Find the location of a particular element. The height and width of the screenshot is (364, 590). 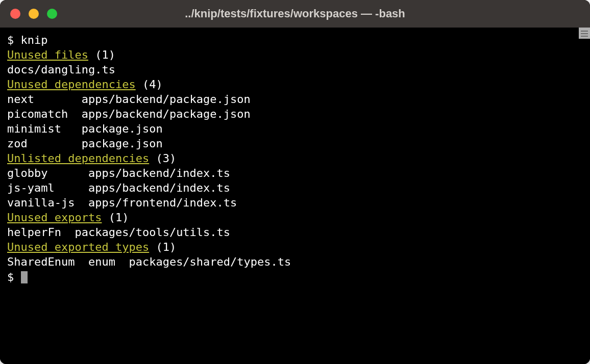

section-header-line: Unused exports (1) is located at coordinates (295, 217).